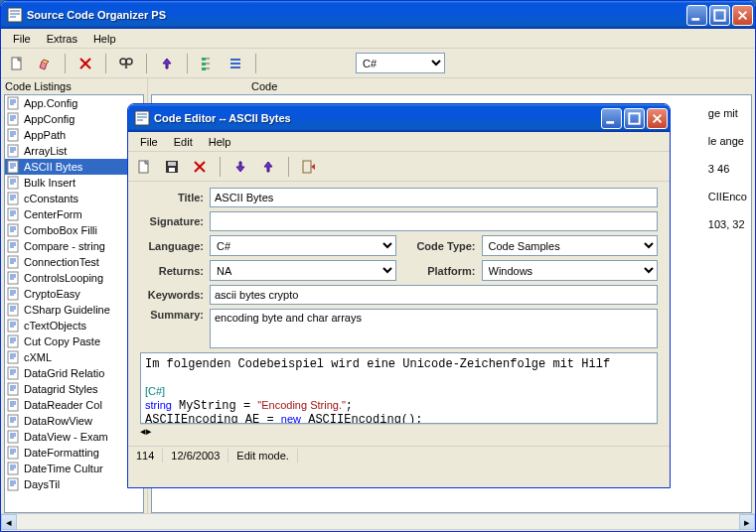 This screenshot has width=756, height=532. I want to click on codetype-combo: Code Samples, so click(570, 246).